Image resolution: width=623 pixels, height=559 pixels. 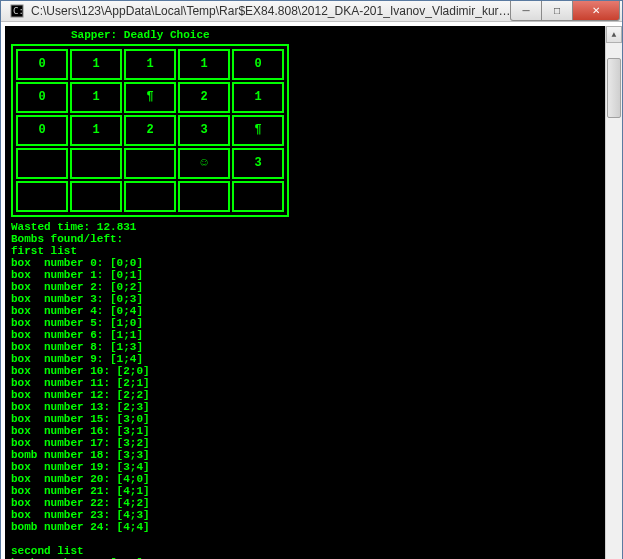 I want to click on first-list-header: first list, so click(x=308, y=251).